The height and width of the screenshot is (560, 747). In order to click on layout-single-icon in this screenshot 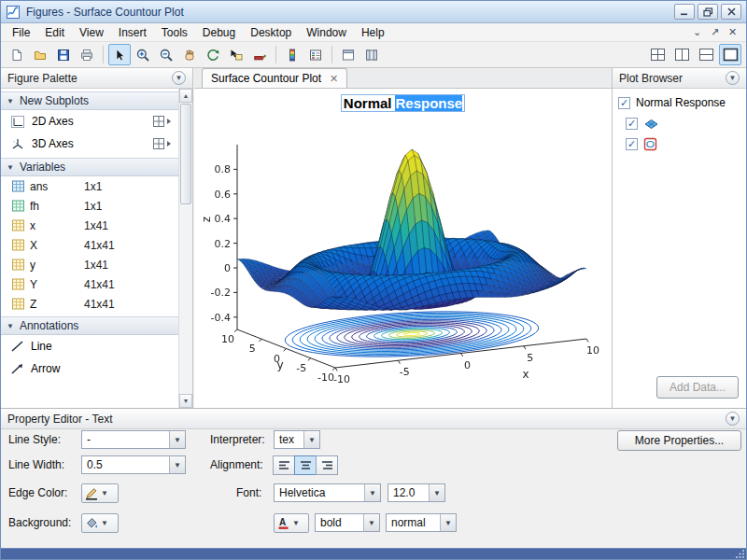, I will do `click(730, 54)`.